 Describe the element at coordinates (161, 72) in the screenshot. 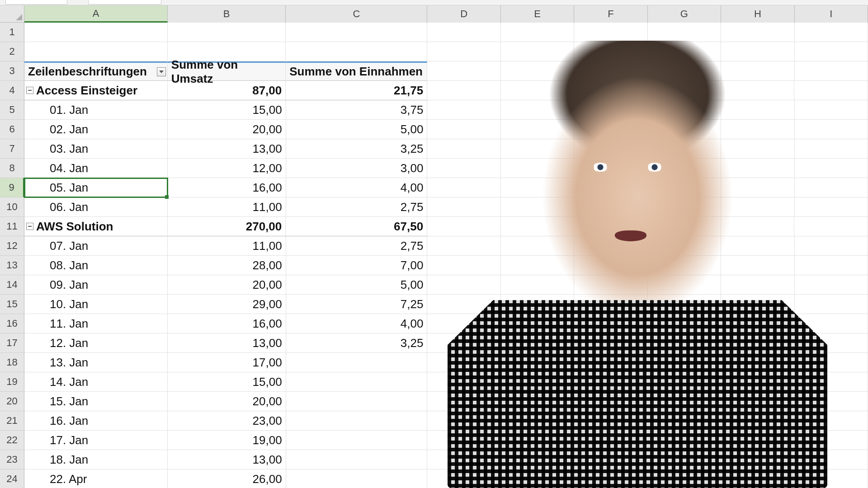

I see `row-labels-filter-dropdown` at that location.